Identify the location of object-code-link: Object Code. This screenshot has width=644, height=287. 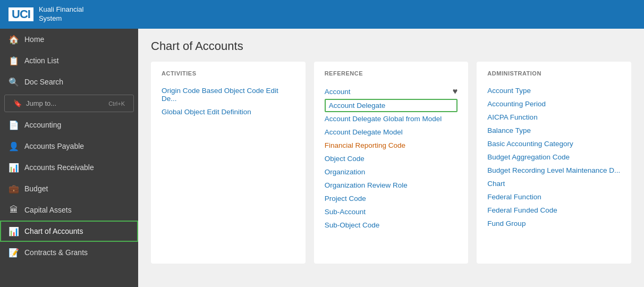
(391, 158).